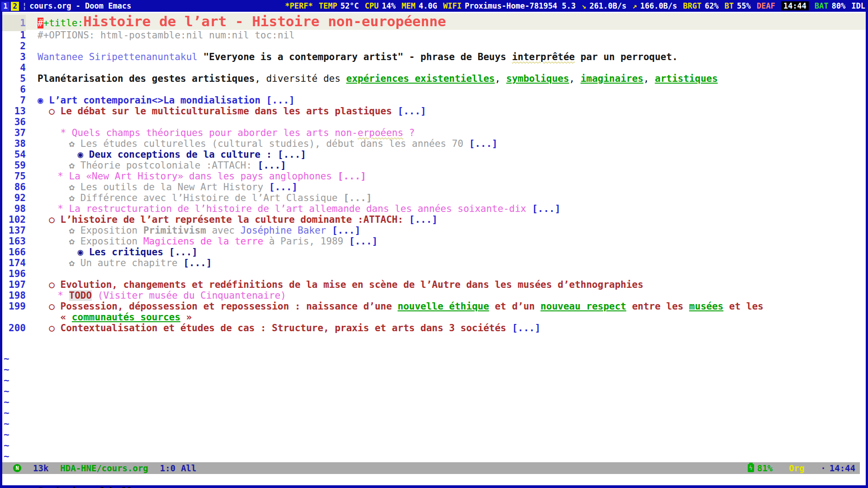 Image resolution: width=868 pixels, height=488 pixels. Describe the element at coordinates (168, 468) in the screenshot. I see `line-col-indicator: 1:0` at that location.